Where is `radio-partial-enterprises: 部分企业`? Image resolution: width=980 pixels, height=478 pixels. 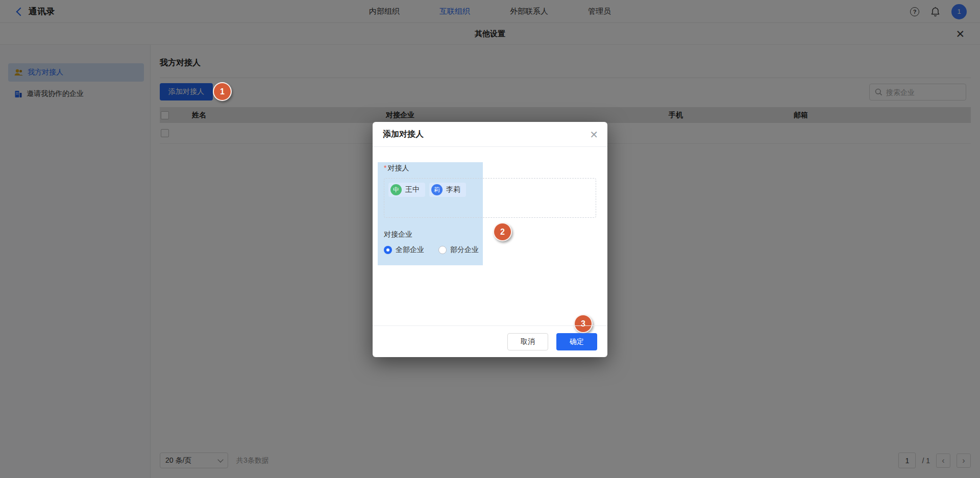 radio-partial-enterprises: 部分企业 is located at coordinates (458, 250).